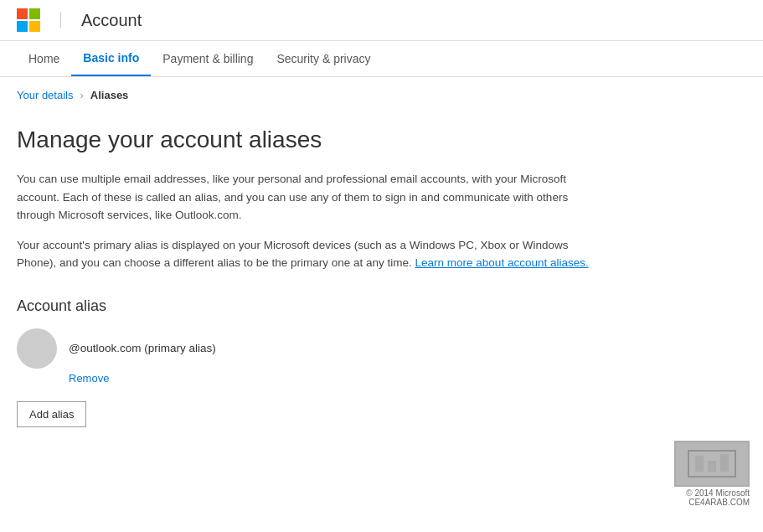 Image resolution: width=763 pixels, height=532 pixels. I want to click on header-title: Account, so click(111, 20).